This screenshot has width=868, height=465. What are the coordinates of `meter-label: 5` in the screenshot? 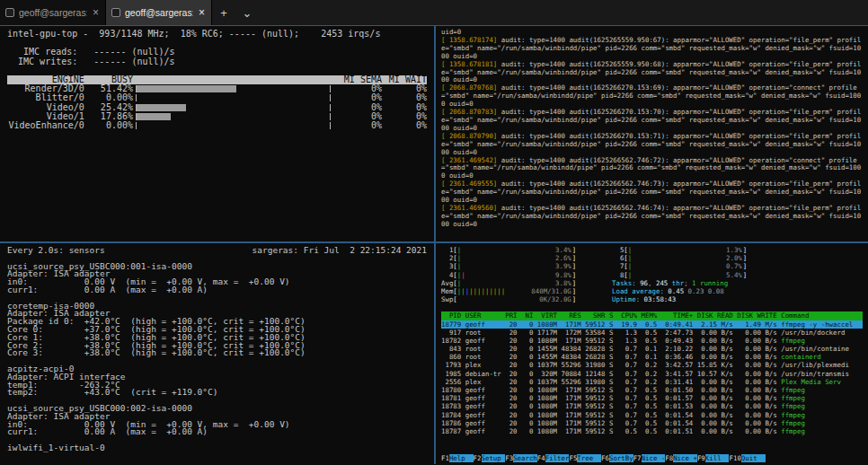 It's located at (618, 250).